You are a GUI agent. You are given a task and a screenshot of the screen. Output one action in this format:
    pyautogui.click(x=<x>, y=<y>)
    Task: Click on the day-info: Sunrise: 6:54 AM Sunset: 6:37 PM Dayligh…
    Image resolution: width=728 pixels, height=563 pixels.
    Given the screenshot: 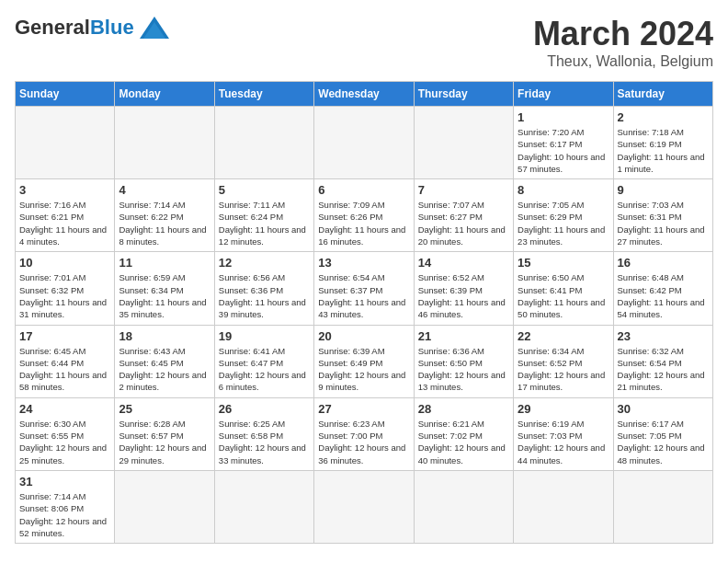 What is the action you would take?
    pyautogui.click(x=364, y=296)
    